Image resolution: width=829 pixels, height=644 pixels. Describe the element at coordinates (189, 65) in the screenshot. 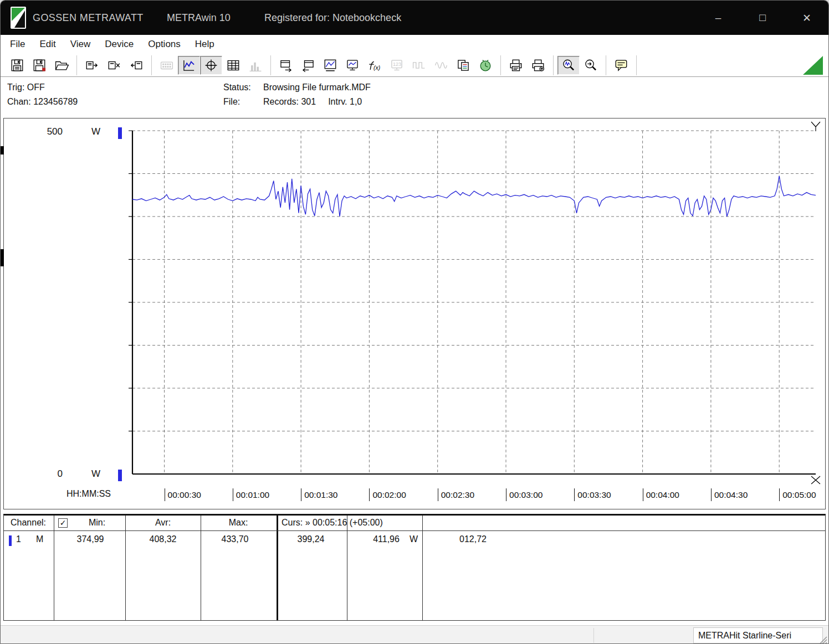

I see `linechart-icon` at that location.